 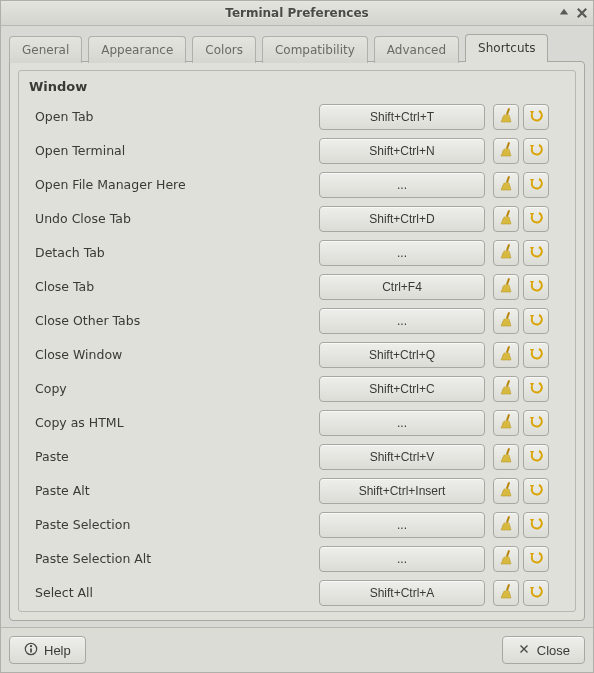 I want to click on tab-general: General, so click(x=46, y=50).